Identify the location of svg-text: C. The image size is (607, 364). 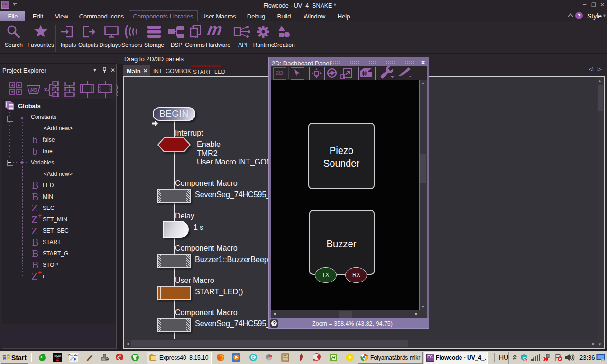
(253, 357).